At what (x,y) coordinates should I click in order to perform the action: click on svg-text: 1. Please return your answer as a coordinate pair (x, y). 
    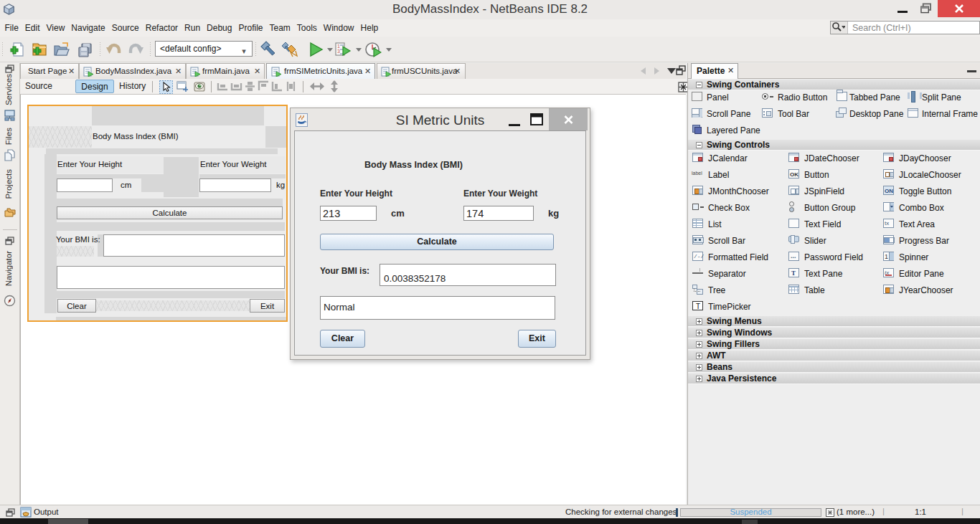
    Looking at the image, I should click on (339, 46).